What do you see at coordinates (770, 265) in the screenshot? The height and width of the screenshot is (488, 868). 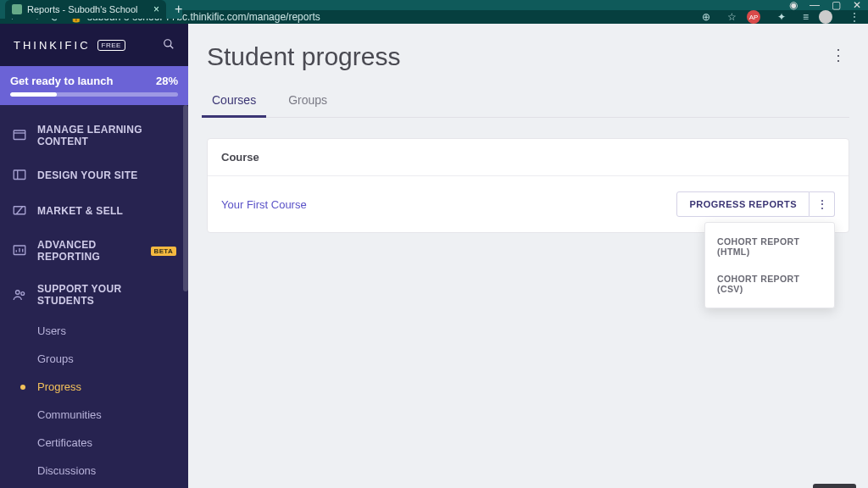 I see `row-dropdown: COHORT REPORT (HTML) COHORT REPORT (CSV)` at bounding box center [770, 265].